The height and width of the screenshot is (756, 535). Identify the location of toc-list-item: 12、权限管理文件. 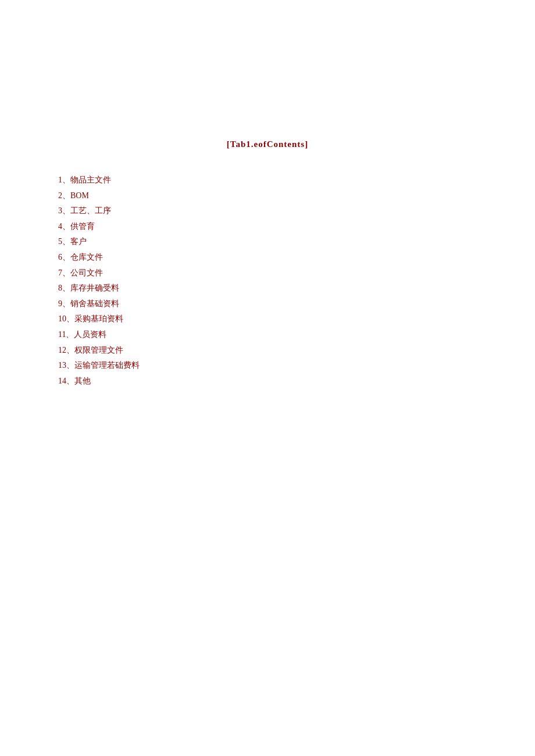
(279, 351).